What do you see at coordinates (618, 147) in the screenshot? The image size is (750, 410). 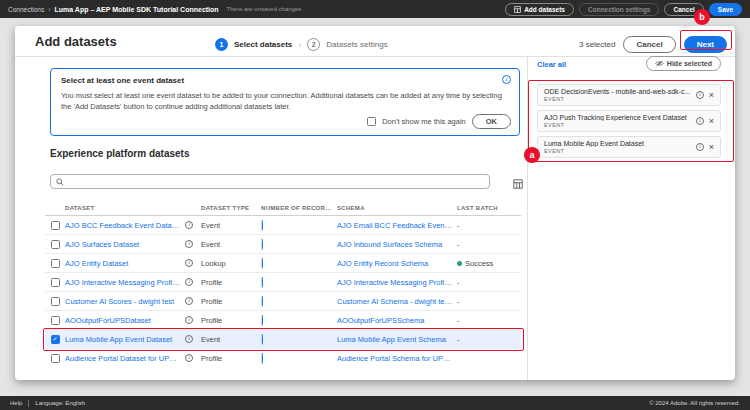 I see `card-text: Luma Mobile App Event Dataset EVENT` at bounding box center [618, 147].